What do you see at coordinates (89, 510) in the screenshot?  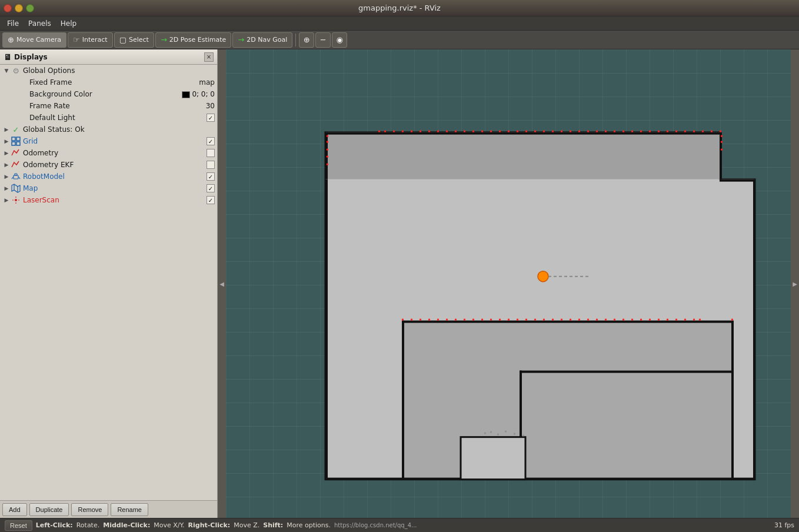 I see `remove-button: Remove` at bounding box center [89, 510].